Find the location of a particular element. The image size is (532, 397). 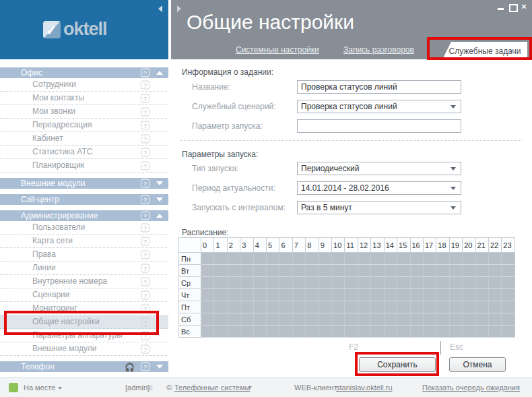

sidebar-item: Планировщик? is located at coordinates (84, 166).